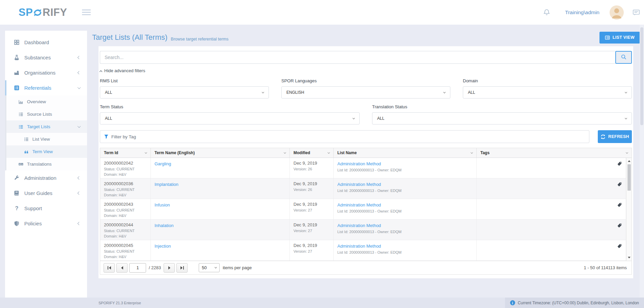  What do you see at coordinates (629, 209) in the screenshot?
I see `table-scrollbar` at bounding box center [629, 209].